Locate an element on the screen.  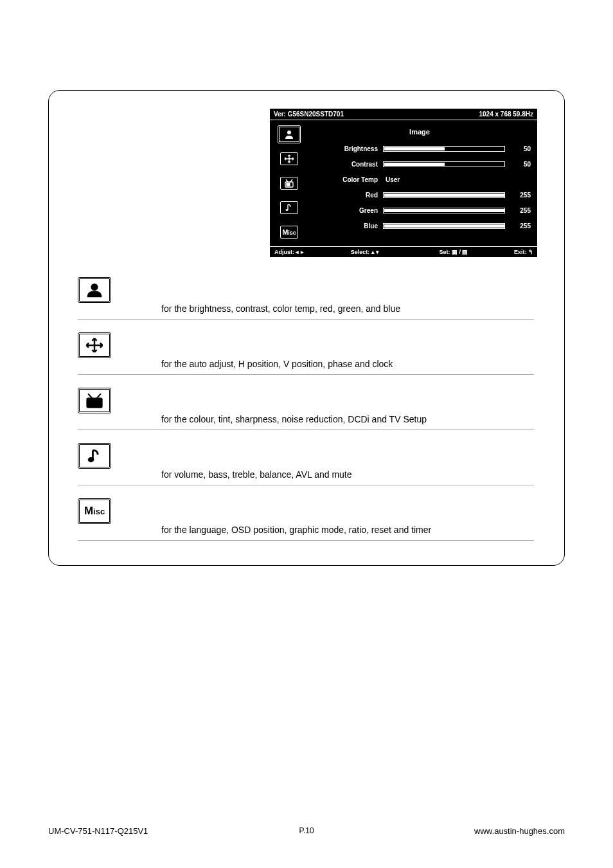
tab-image is located at coordinates (289, 134).